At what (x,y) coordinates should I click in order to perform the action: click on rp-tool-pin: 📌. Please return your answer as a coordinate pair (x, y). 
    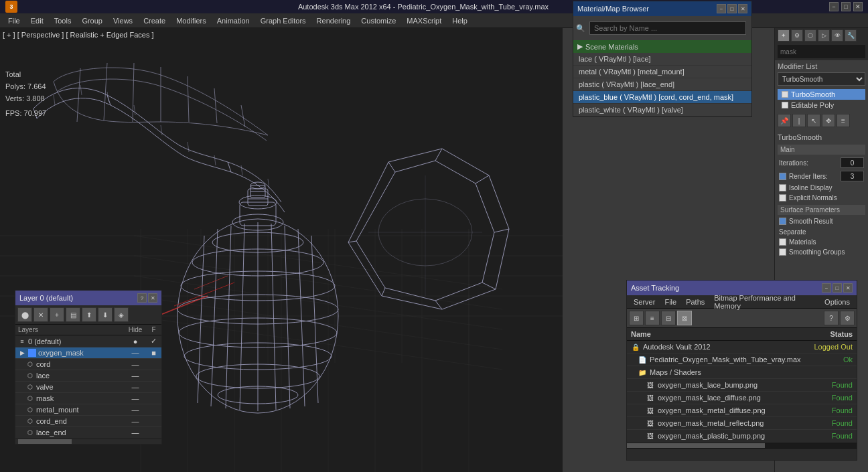
    Looking at the image, I should click on (784, 121).